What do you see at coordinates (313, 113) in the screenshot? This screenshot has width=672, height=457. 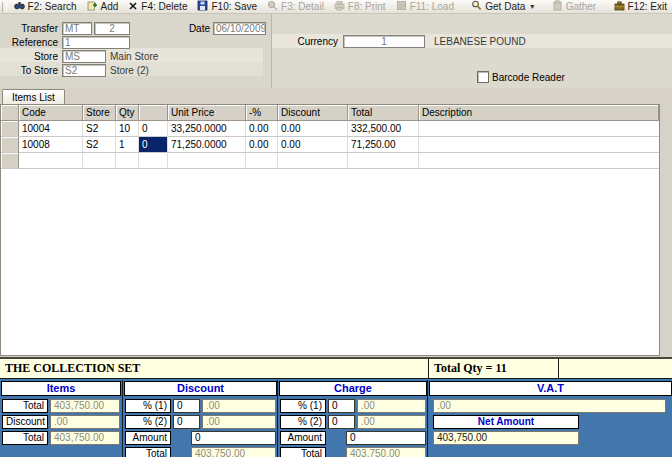 I see `grid-header-discount: Discount` at bounding box center [313, 113].